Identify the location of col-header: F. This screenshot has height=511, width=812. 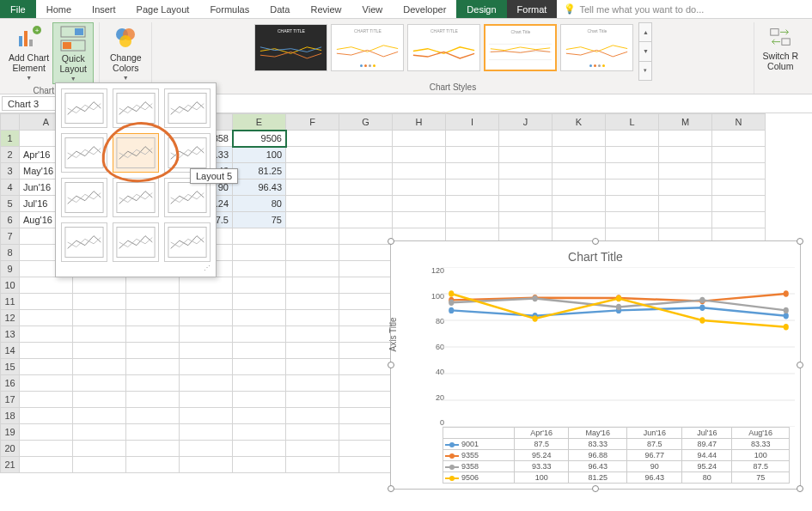
(313, 122).